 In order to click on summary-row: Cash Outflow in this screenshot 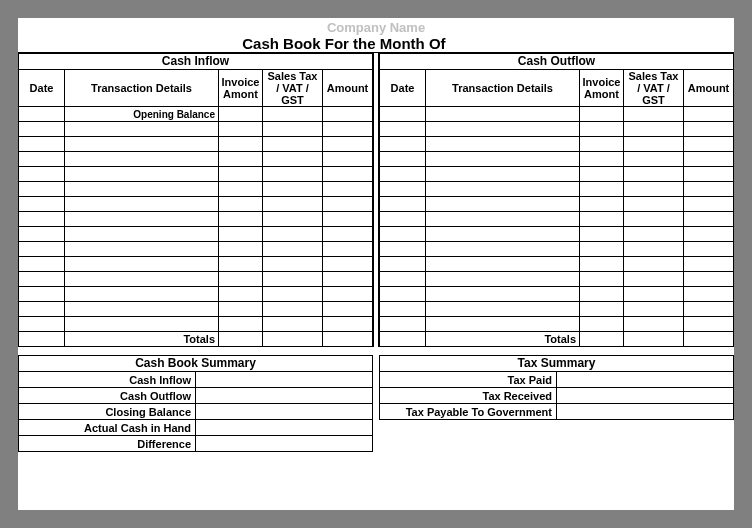, I will do `click(196, 396)`.